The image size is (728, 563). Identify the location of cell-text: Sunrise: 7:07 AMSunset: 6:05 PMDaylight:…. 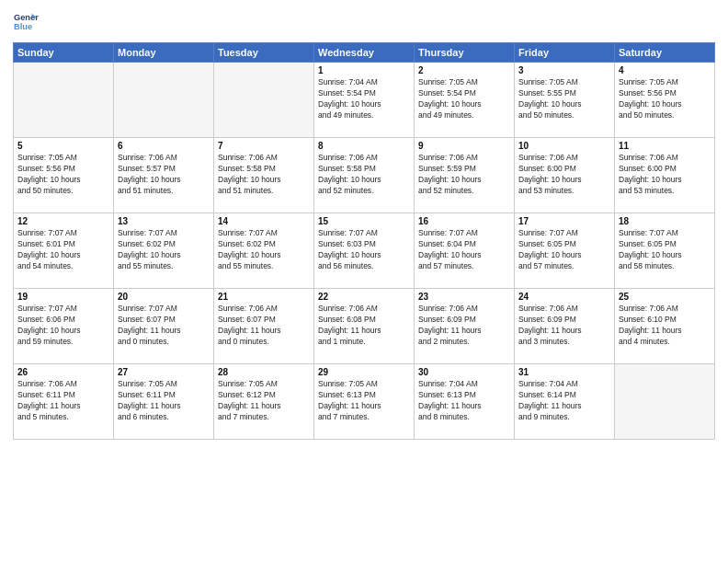
(665, 250).